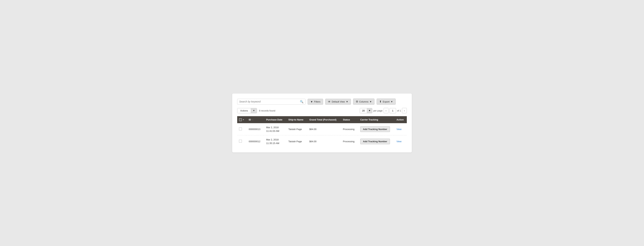 The width and height of the screenshot is (644, 246). What do you see at coordinates (366, 111) in the screenshot?
I see `per-page-group: 20 ▼` at bounding box center [366, 111].